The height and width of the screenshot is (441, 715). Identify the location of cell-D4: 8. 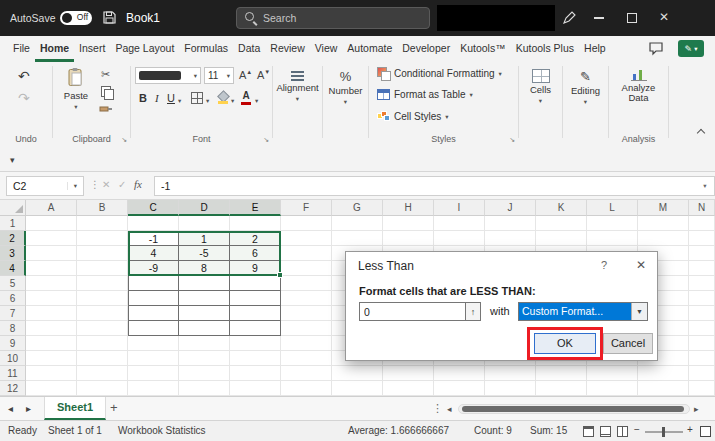
(204, 268).